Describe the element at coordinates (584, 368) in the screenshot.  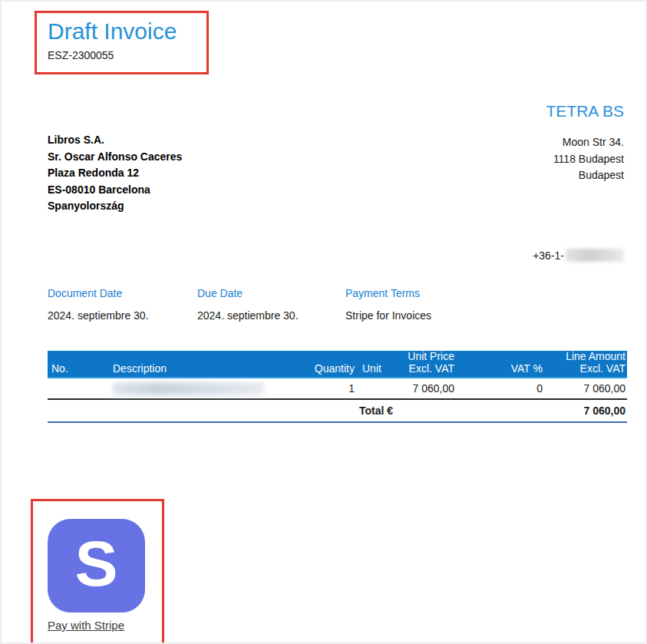
I see `header-line-amount-line2: Excl. VAT` at that location.